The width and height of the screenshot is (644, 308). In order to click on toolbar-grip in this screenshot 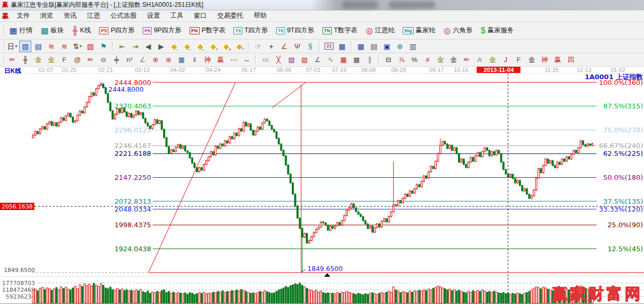, I will do `click(3, 30)`.